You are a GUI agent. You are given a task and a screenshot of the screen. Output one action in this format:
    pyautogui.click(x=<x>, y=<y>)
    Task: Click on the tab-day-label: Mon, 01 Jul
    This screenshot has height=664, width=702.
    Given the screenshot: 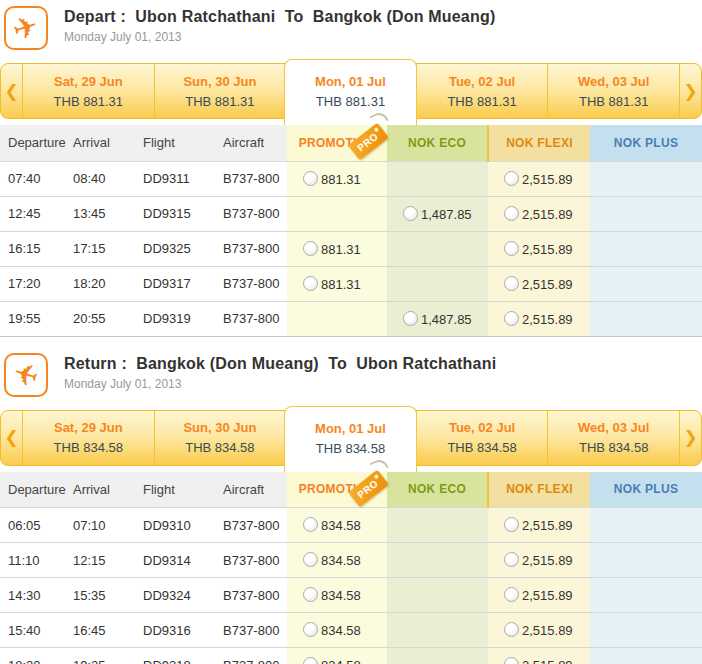 What is the action you would take?
    pyautogui.click(x=350, y=428)
    